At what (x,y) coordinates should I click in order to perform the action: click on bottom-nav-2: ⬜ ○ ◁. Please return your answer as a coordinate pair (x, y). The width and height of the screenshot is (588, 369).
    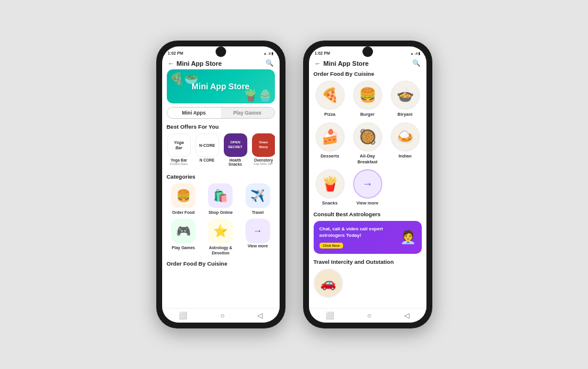
    Looking at the image, I should click on (368, 315).